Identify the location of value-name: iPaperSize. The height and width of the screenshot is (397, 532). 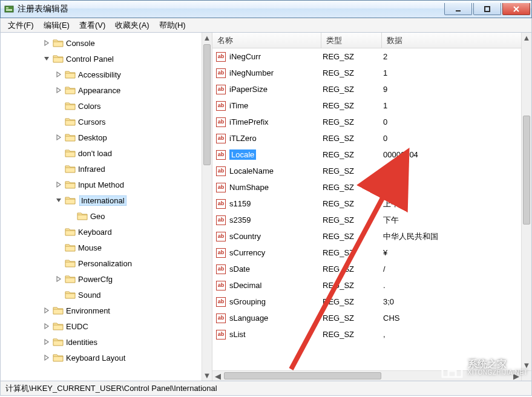
(276, 90).